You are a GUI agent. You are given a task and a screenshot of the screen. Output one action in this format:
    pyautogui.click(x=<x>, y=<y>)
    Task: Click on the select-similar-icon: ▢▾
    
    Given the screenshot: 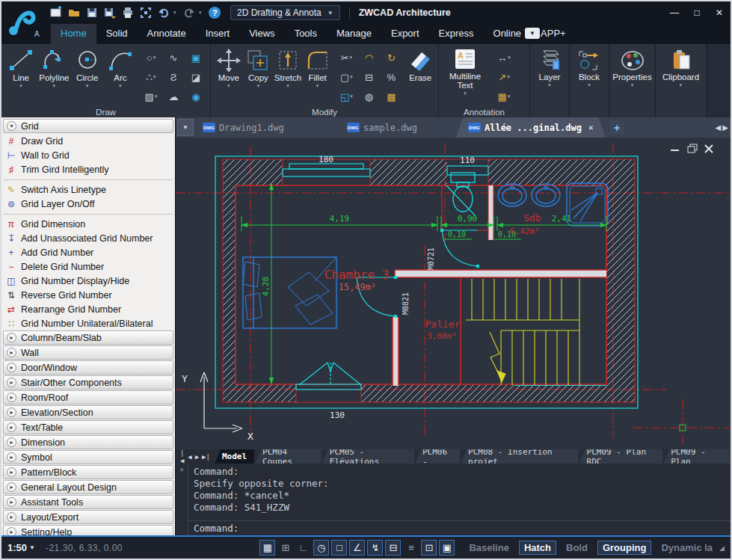 What is the action you would take?
    pyautogui.click(x=346, y=77)
    